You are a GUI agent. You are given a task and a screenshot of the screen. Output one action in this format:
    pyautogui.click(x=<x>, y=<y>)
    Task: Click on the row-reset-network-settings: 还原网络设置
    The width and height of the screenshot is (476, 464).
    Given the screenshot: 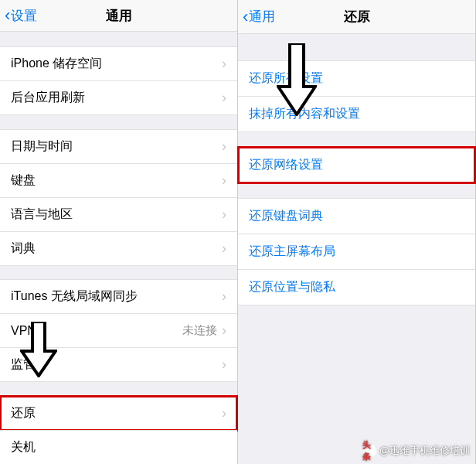 What is the action you would take?
    pyautogui.click(x=357, y=165)
    